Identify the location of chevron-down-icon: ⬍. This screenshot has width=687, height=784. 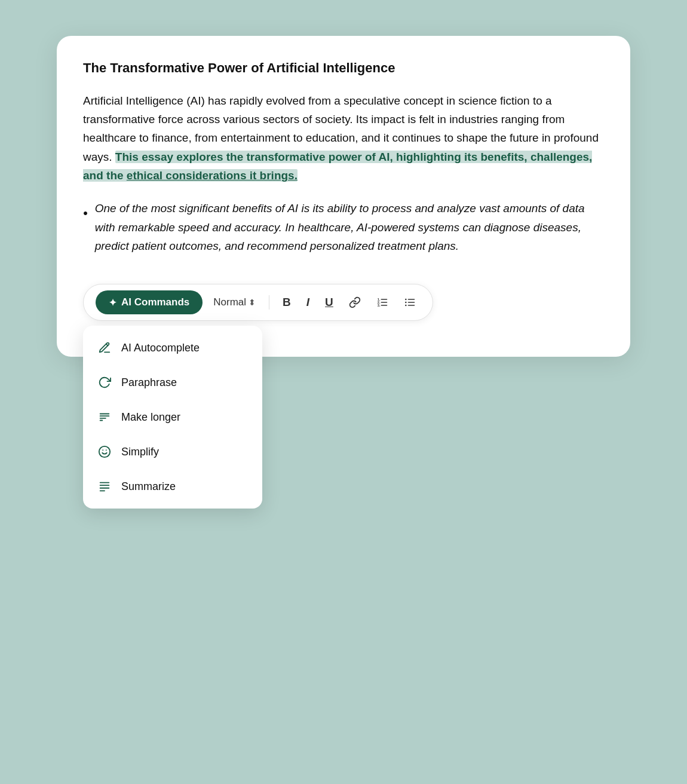
(252, 302).